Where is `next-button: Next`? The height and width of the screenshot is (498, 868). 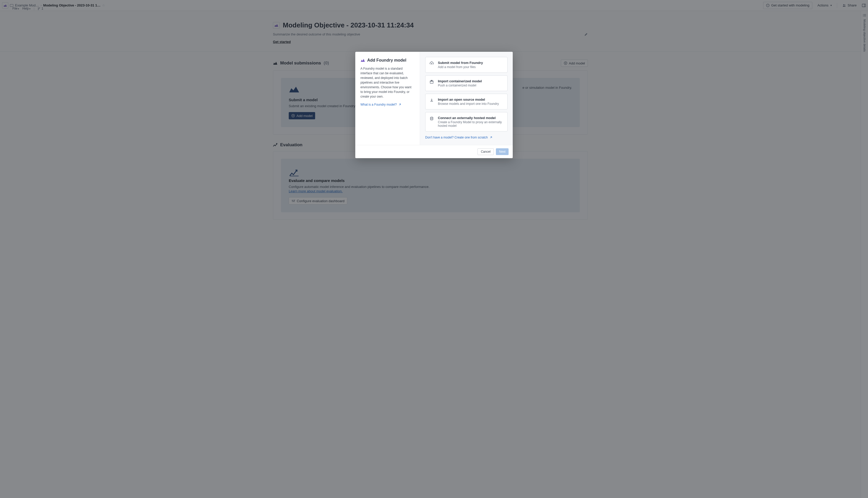
next-button: Next is located at coordinates (502, 152).